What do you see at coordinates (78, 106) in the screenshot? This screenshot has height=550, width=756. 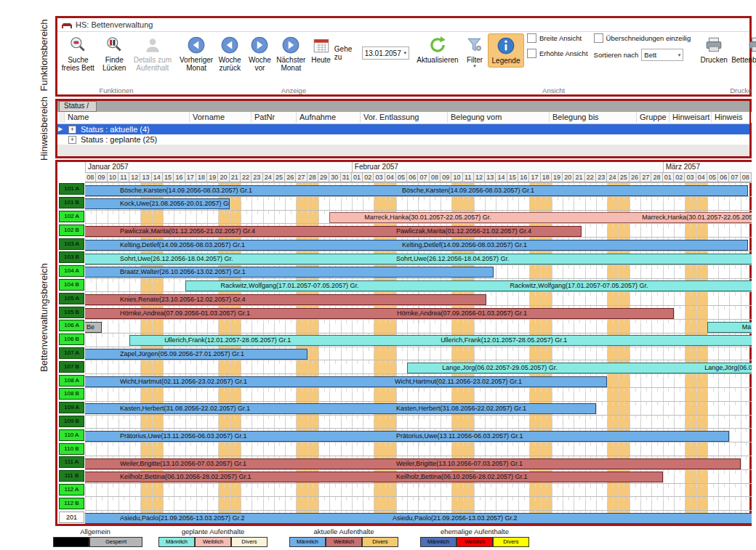 I see `group-by-chip-status: Status /` at bounding box center [78, 106].